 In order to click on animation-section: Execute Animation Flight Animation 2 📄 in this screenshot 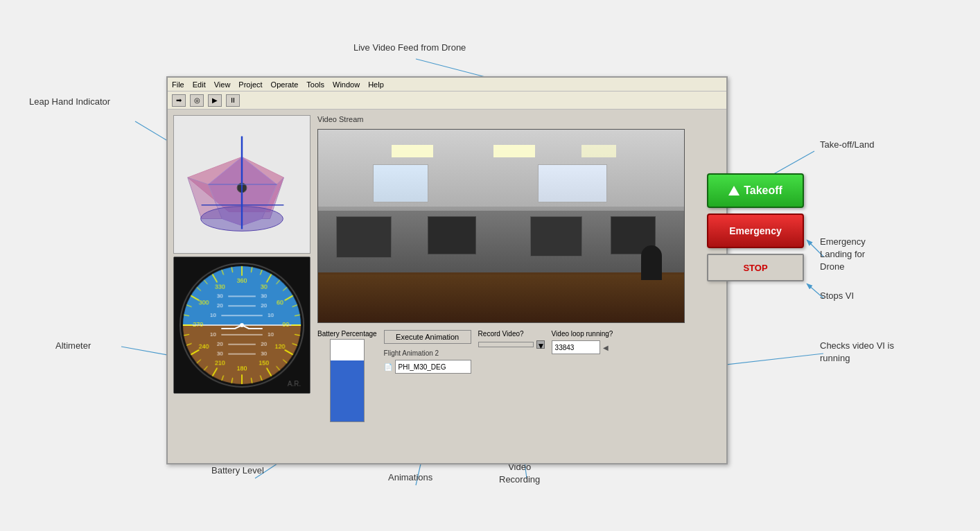, I will do `click(428, 352)`.